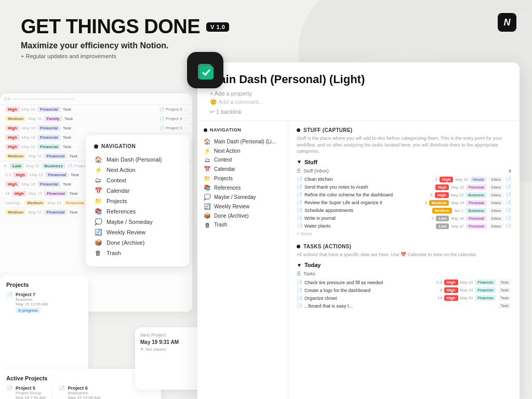 The image size is (532, 399). Describe the element at coordinates (138, 211) in the screenshot. I see `nav-item-references: 📚 References` at that location.